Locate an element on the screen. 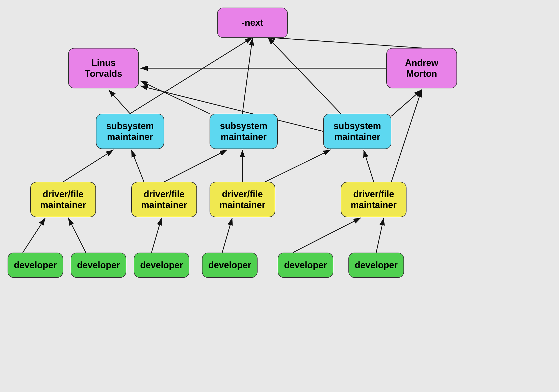 Image resolution: width=559 pixels, height=392 pixels. node-dev6: developer is located at coordinates (376, 265).